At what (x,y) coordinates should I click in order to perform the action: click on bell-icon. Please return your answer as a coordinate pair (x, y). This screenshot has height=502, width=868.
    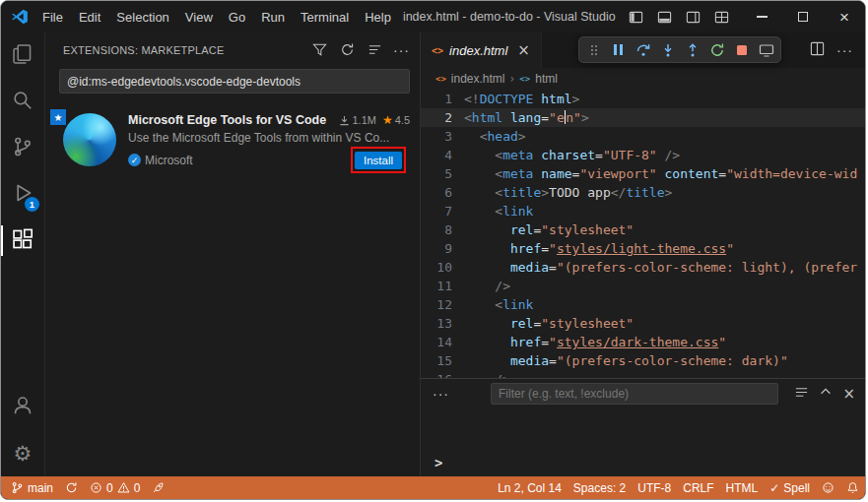
    Looking at the image, I should click on (853, 488).